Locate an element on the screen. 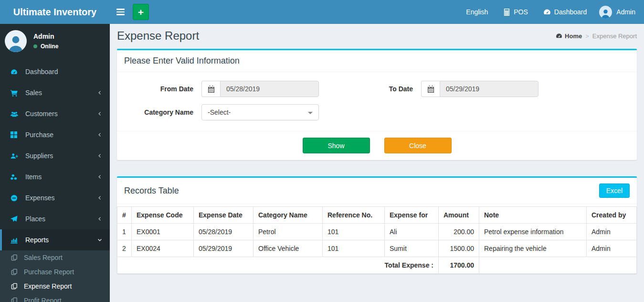  users-icon is located at coordinates (15, 114).